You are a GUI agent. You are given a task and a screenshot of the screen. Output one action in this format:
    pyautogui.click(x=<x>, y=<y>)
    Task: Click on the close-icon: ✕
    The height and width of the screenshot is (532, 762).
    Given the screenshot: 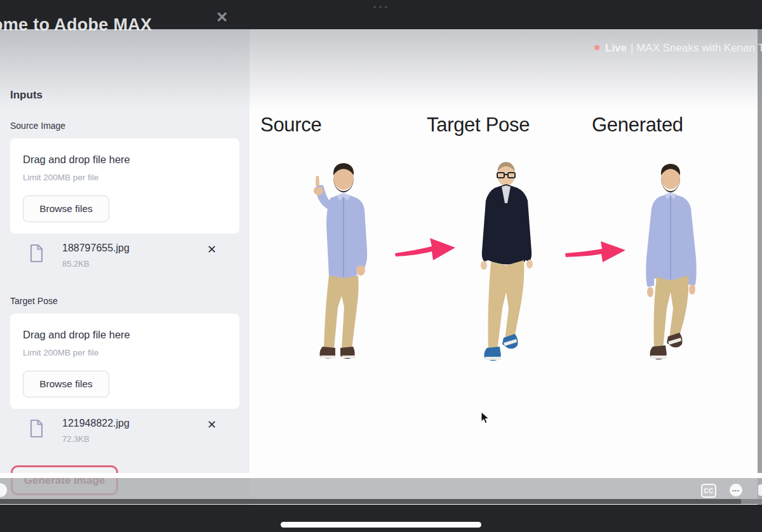 What is the action you would take?
    pyautogui.click(x=222, y=18)
    